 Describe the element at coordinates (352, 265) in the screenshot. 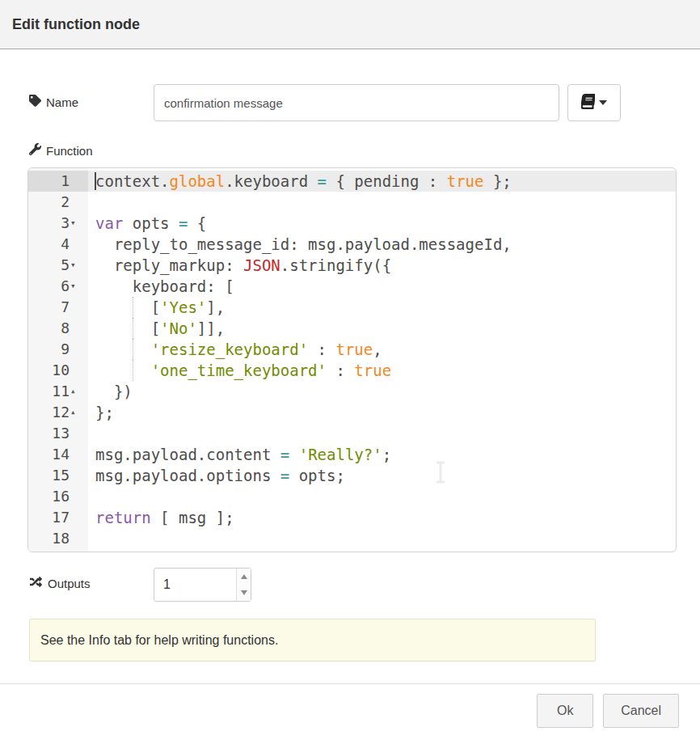

I see `code-line-5: 5▾ reply_markup: JSON.stringify({` at that location.